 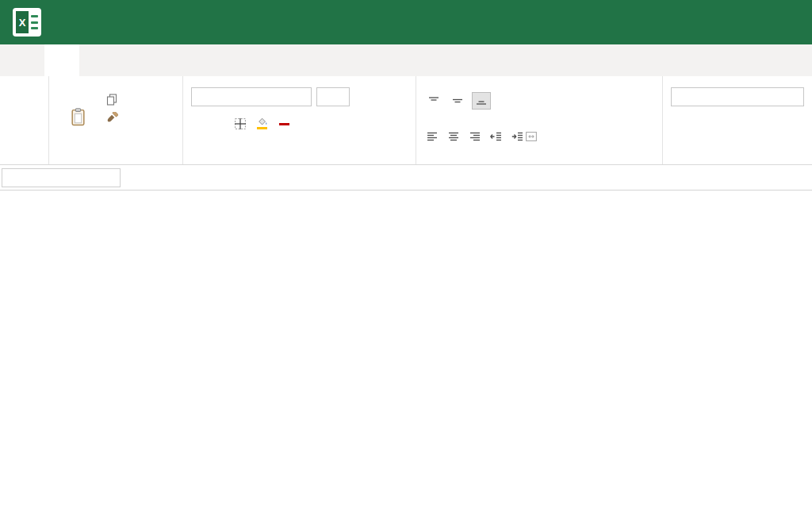 What do you see at coordinates (252, 60) in the screenshot?
I see `tell-me-box` at bounding box center [252, 60].